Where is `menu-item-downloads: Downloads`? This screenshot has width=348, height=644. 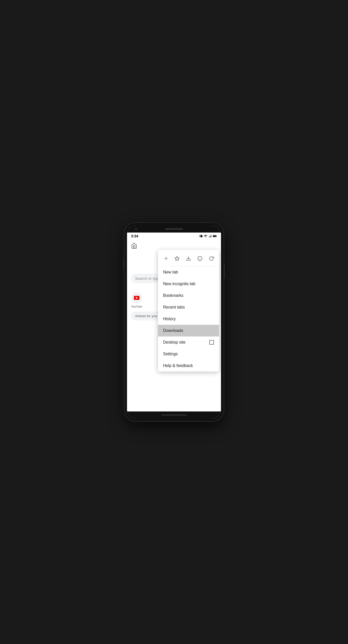 menu-item-downloads: Downloads is located at coordinates (188, 331).